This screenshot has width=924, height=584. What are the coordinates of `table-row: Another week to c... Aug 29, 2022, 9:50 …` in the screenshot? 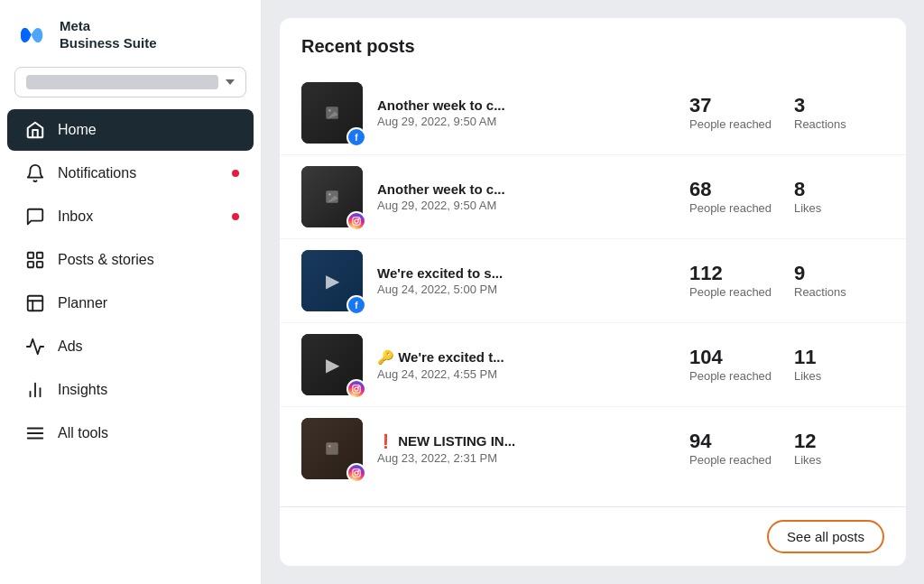 It's located at (593, 197).